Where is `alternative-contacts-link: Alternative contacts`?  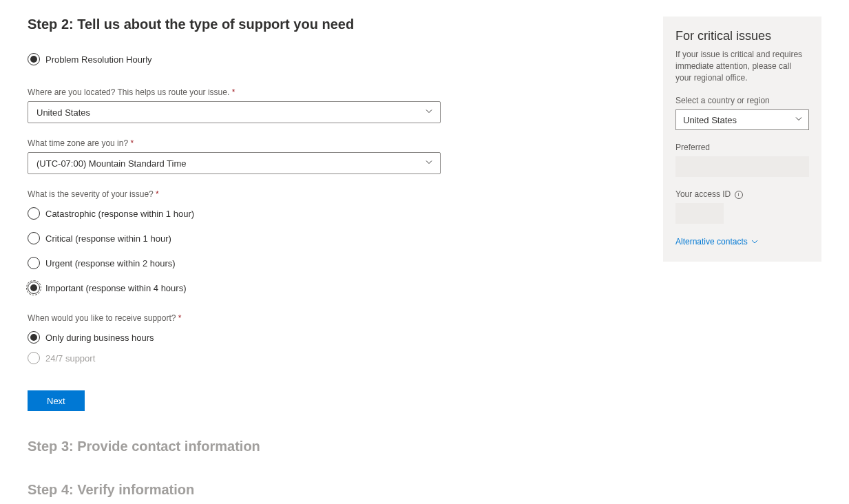 alternative-contacts-link: Alternative contacts is located at coordinates (717, 242).